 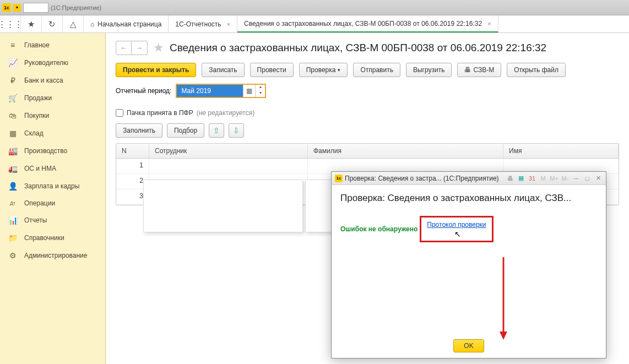 What do you see at coordinates (53, 80) in the screenshot?
I see `sidebar-item-bank: ₽Банк и касса` at bounding box center [53, 80].